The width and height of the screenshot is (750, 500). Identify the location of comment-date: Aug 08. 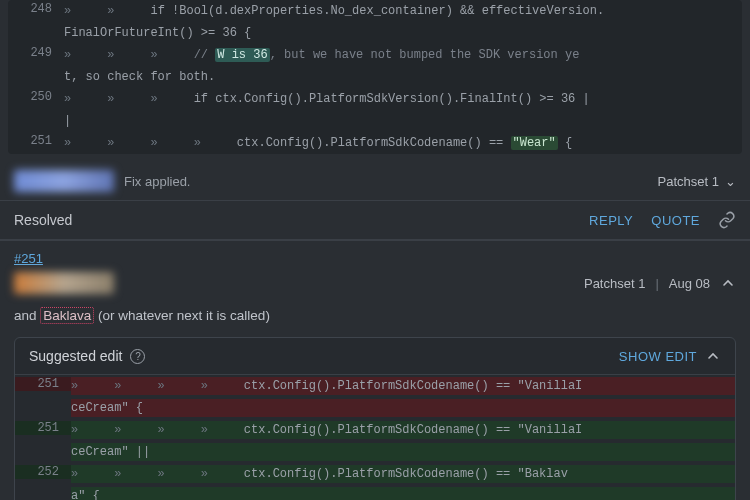
(690, 284).